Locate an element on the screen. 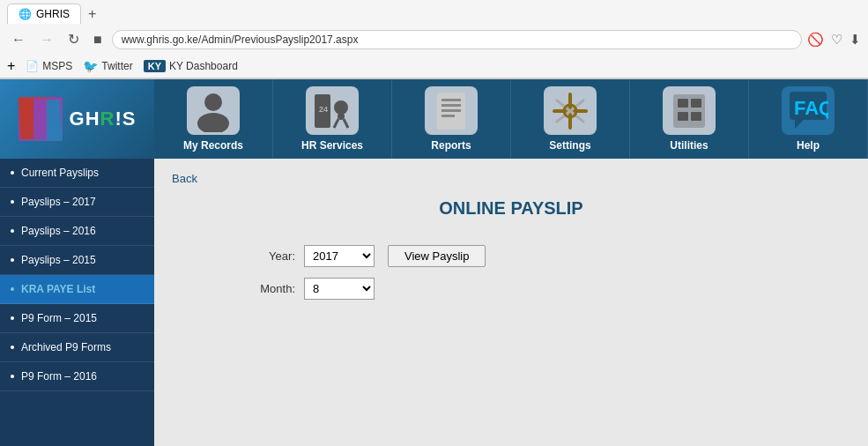 The width and height of the screenshot is (868, 446). sidebar-label-kra-paye: KRA PAYE List is located at coordinates (58, 289).